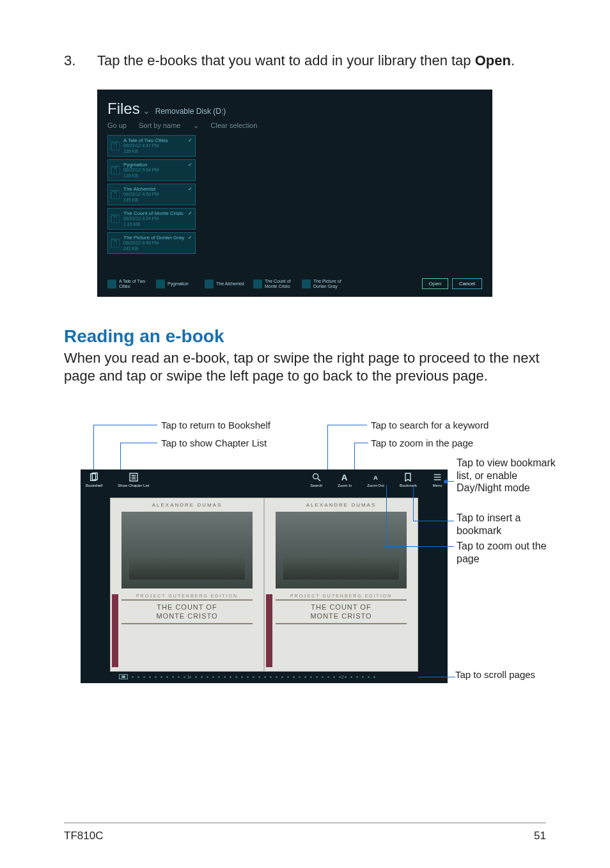 Image resolution: width=610 pixels, height=868 pixels. Describe the element at coordinates (437, 477) in the screenshot. I see `menu-icon` at that location.